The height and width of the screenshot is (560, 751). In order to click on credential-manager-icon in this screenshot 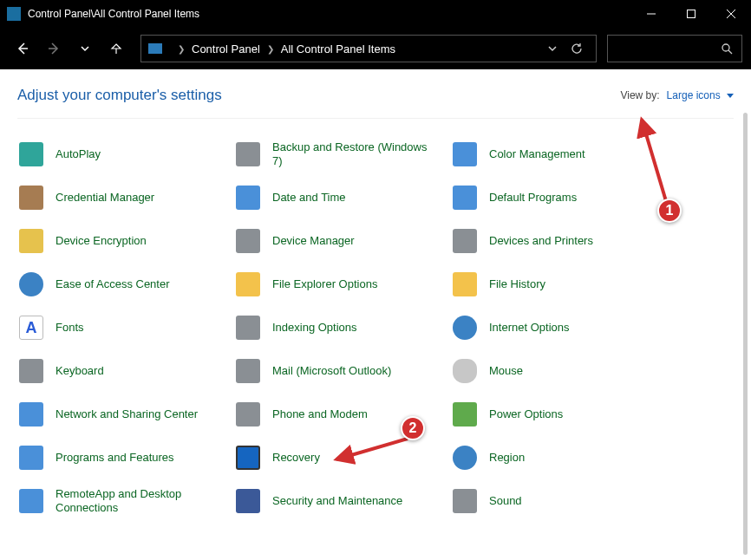, I will do `click(31, 198)`.